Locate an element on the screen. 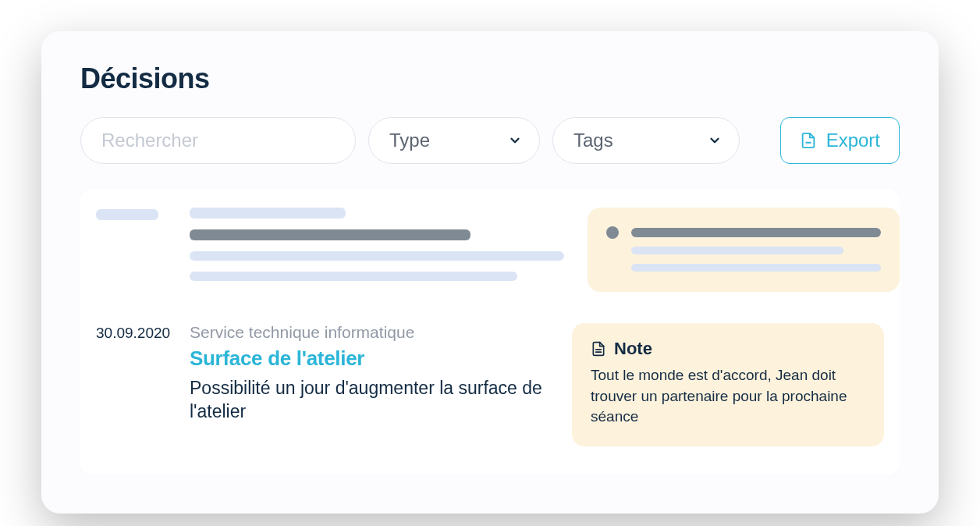 Image resolution: width=980 pixels, height=526 pixels. decision-title: Surface de l'atelier is located at coordinates (369, 359).